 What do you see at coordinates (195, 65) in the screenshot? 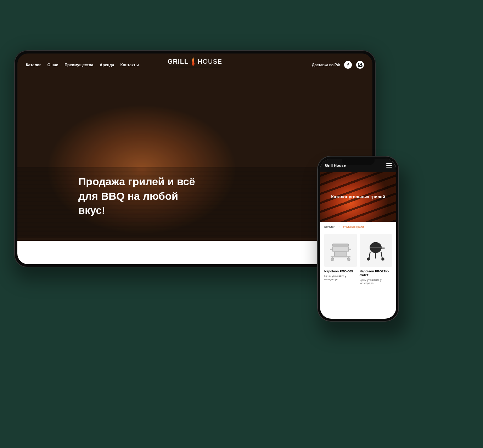
I see `top-nav: Каталог О нас Преимущества Аренда Контак…` at bounding box center [195, 65].